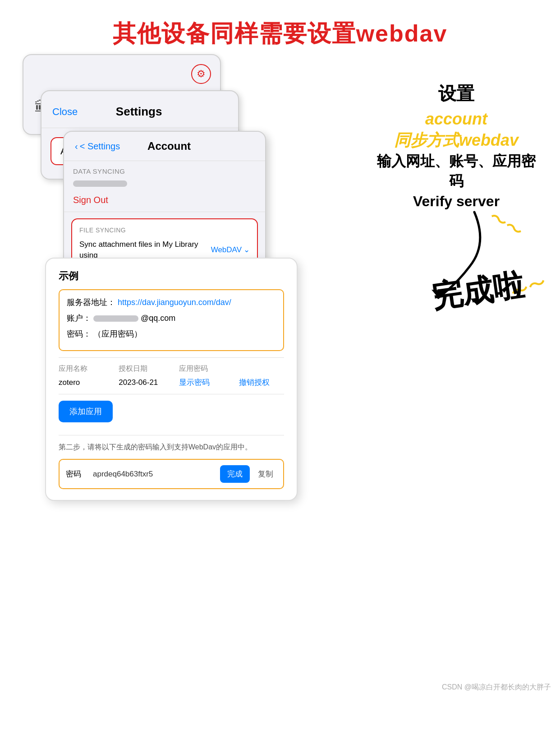 The image size is (560, 749). I want to click on gear-button: ⚙, so click(201, 74).